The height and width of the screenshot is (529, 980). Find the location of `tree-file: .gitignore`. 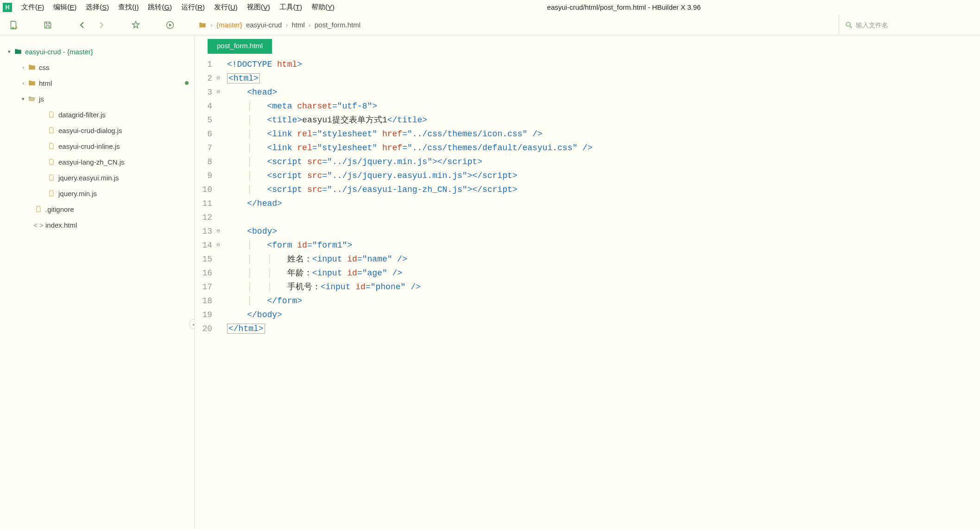

tree-file: .gitignore is located at coordinates (97, 209).